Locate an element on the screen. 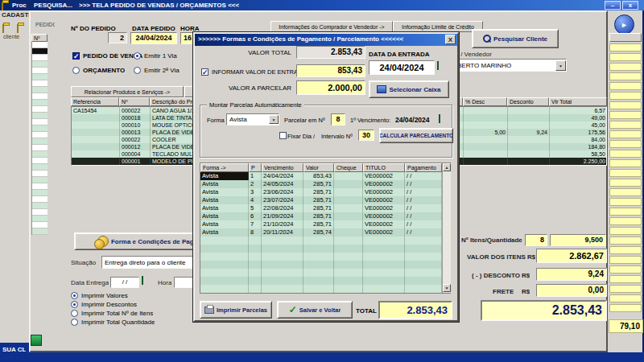 Image resolution: width=644 pixels, height=362 pixels. data-entrega-calendar-icon is located at coordinates (142, 280).